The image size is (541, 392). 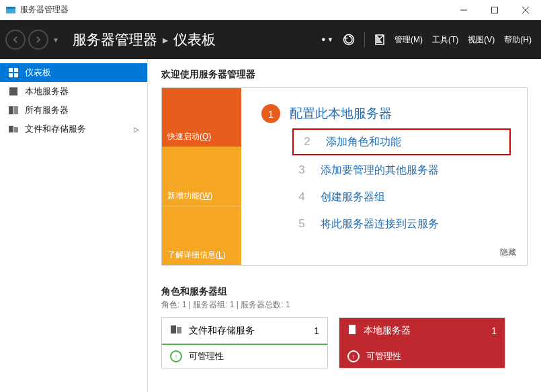 What do you see at coordinates (144, 40) in the screenshot?
I see `breadcrumb: 服务器管理器 ▸ 仪表板` at bounding box center [144, 40].